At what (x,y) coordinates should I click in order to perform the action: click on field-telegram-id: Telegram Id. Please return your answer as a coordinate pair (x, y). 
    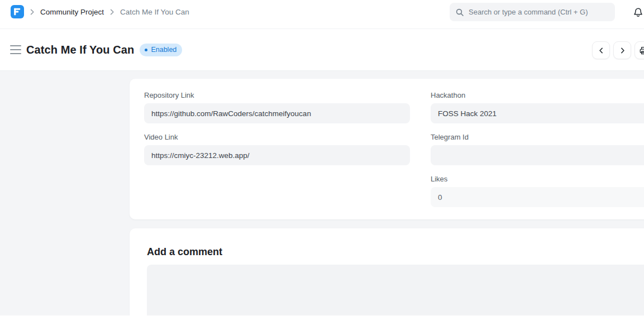
    Looking at the image, I should click on (537, 149).